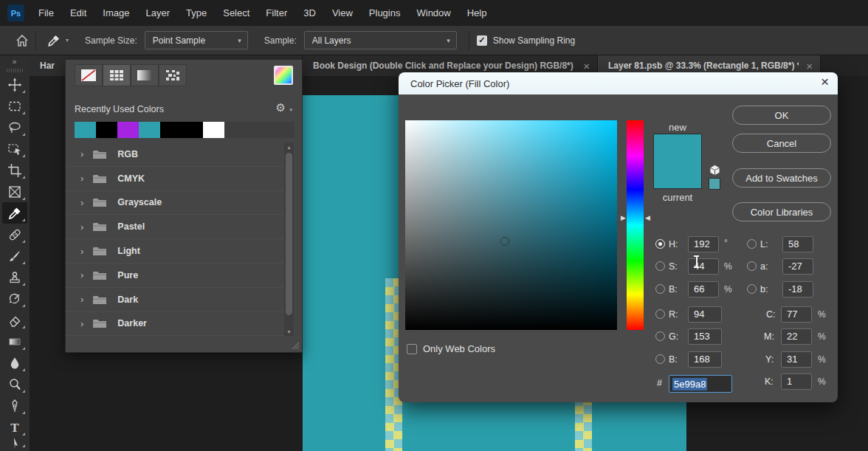  What do you see at coordinates (619, 83) in the screenshot?
I see `dialog-title-bar: Color Picker (Fill Color) ×` at bounding box center [619, 83].